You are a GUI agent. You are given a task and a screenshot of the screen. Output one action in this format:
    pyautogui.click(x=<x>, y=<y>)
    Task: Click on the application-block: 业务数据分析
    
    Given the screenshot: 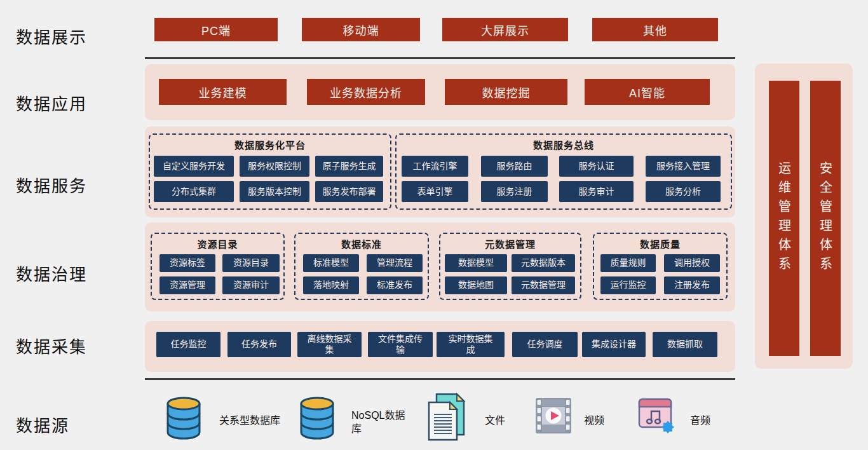 What is the action you would take?
    pyautogui.click(x=366, y=92)
    